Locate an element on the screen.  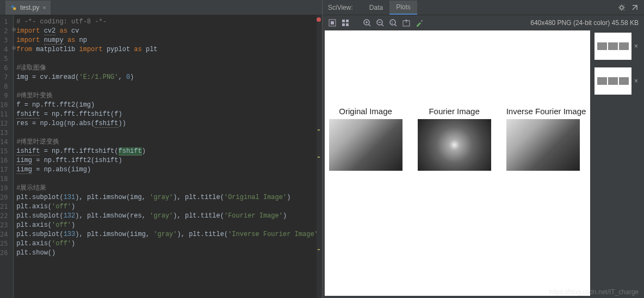
plot-image-original is located at coordinates (366, 145).